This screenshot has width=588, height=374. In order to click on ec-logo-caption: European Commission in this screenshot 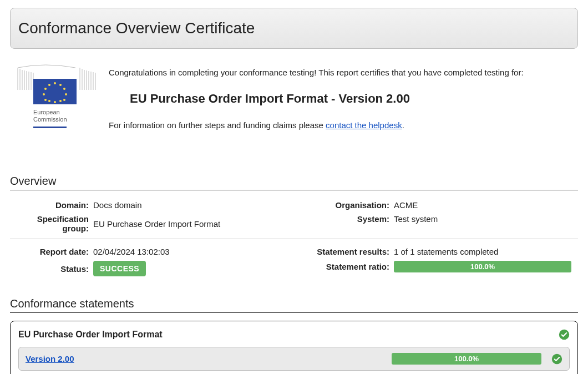, I will do `click(65, 116)`.